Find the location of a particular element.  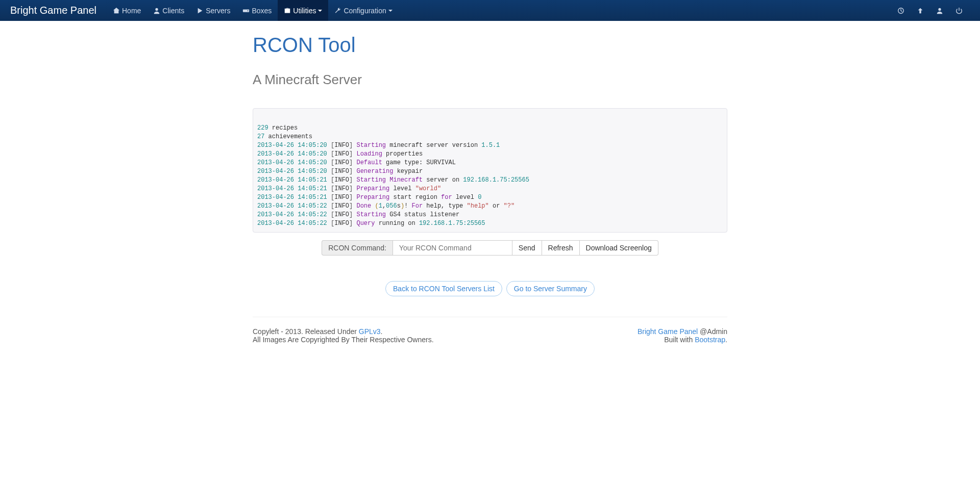

images-copyright-text: All Images Are Copyrighted By Their Resp… is located at coordinates (343, 340).